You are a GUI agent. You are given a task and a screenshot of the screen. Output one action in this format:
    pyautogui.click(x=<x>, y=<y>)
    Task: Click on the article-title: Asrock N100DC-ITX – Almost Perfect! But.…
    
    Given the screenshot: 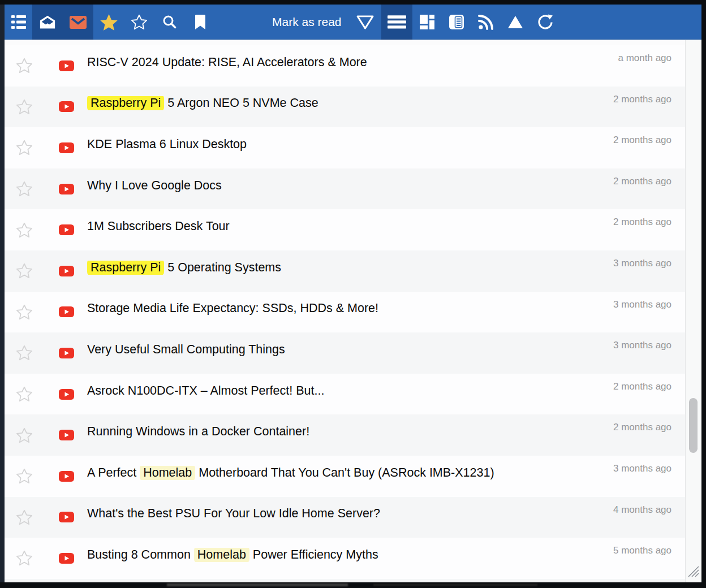 What is the action you would take?
    pyautogui.click(x=206, y=391)
    